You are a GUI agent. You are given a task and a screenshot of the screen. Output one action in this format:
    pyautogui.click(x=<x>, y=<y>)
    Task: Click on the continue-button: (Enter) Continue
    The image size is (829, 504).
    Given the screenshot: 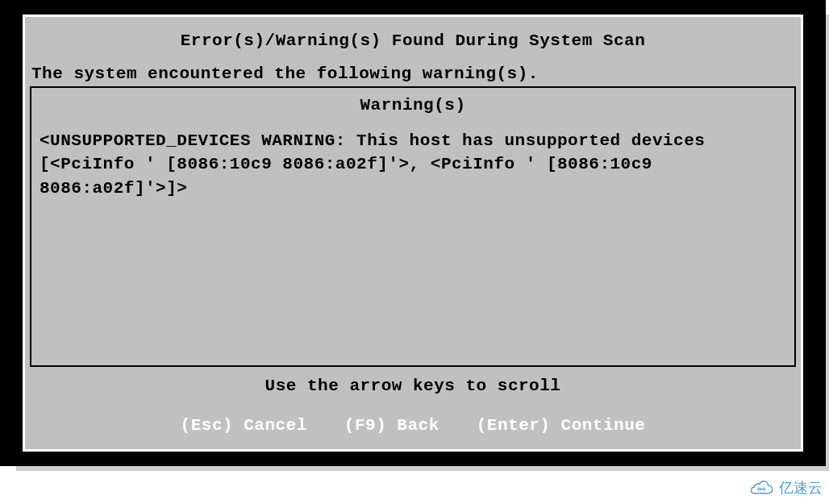 What is the action you would take?
    pyautogui.click(x=561, y=426)
    